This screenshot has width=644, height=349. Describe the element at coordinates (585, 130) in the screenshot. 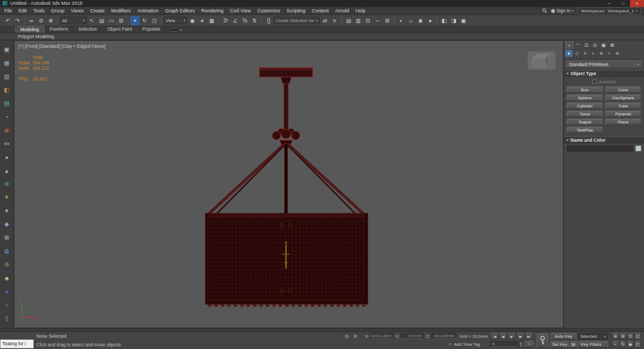

I see `primitive-button: TextPlus` at that location.